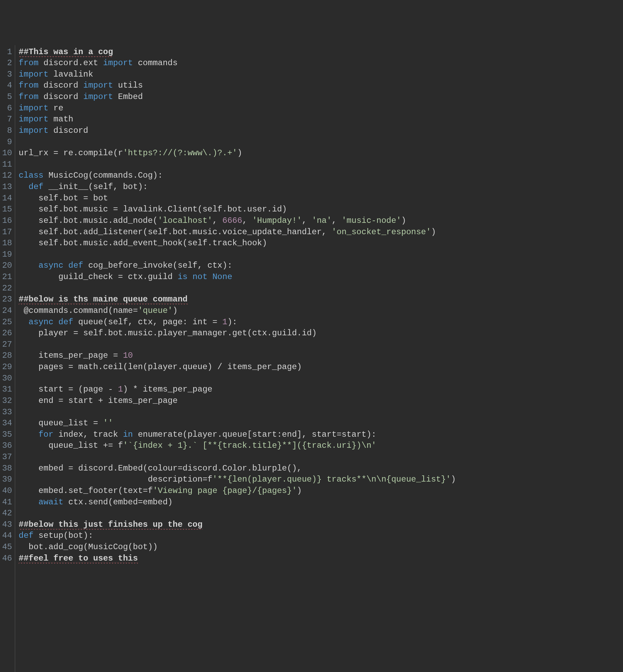 This screenshot has width=623, height=672. What do you see at coordinates (86, 491) in the screenshot?
I see `code-token: embed.set_footer(text=f` at bounding box center [86, 491].